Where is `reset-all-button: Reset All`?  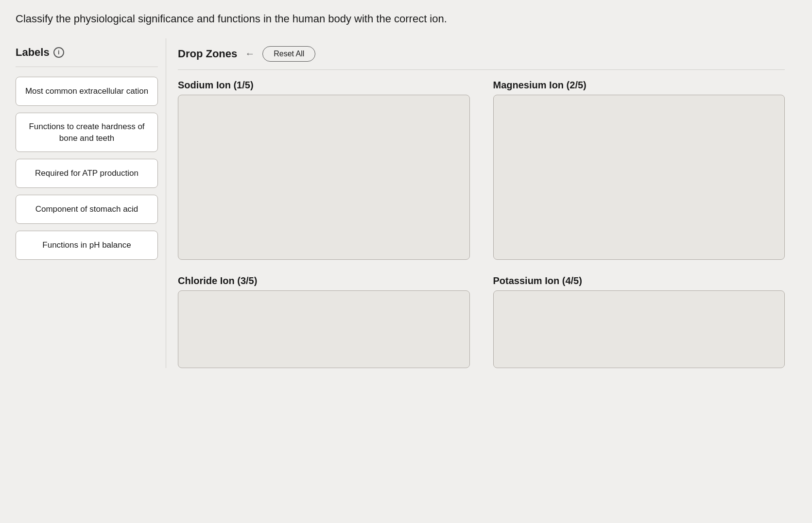
reset-all-button: Reset All is located at coordinates (289, 54).